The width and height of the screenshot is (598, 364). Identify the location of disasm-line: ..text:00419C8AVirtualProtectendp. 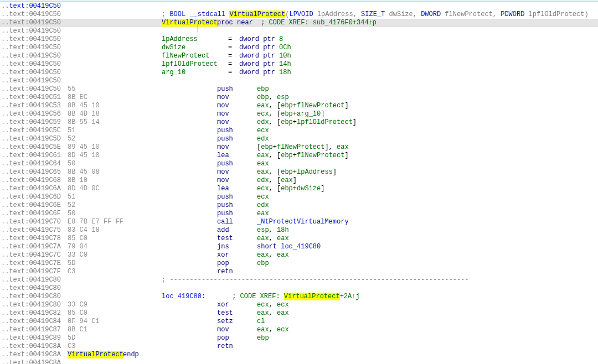
(299, 355).